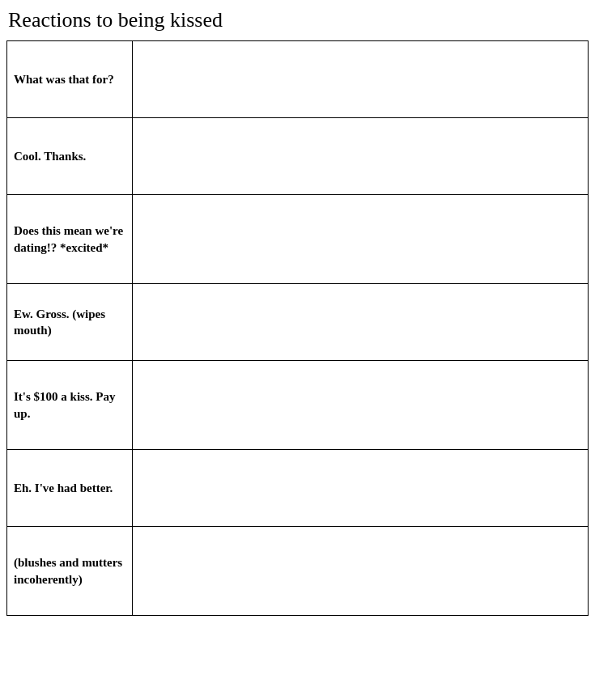 This screenshot has height=700, width=595. Describe the element at coordinates (298, 79) in the screenshot. I see `table-row: What was that for?` at that location.